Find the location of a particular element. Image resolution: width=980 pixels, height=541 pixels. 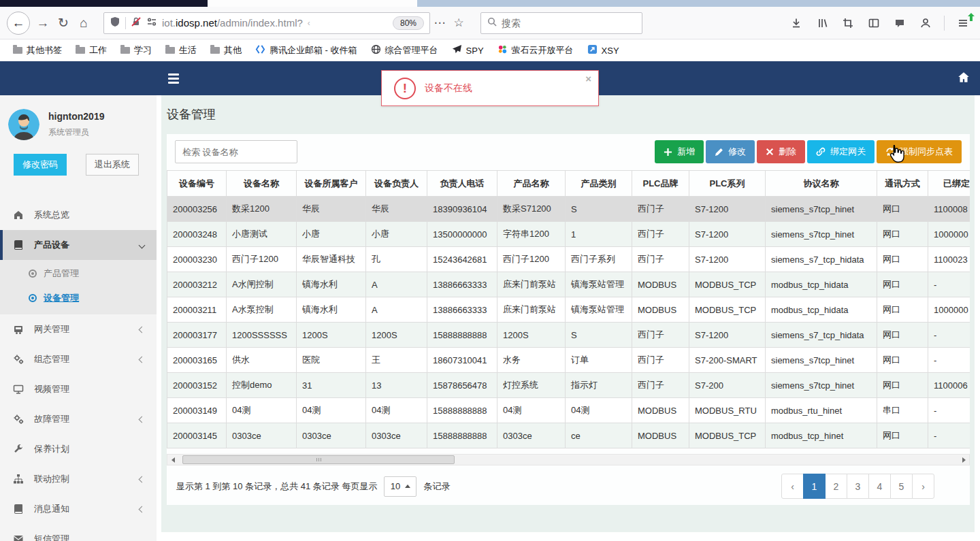

reader-mode-icon: ‹ is located at coordinates (309, 23).